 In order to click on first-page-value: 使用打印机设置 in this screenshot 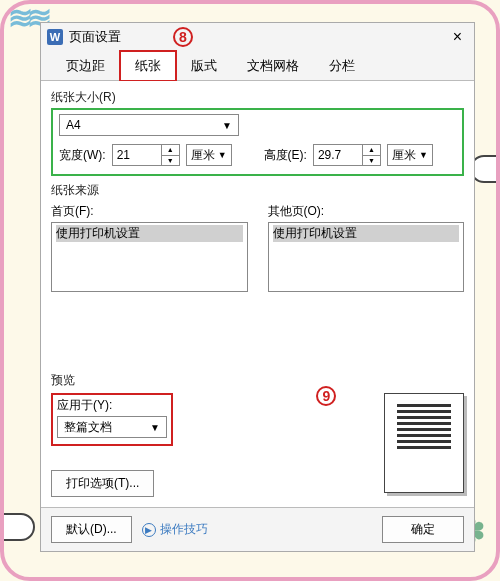, I will do `click(150, 234)`.